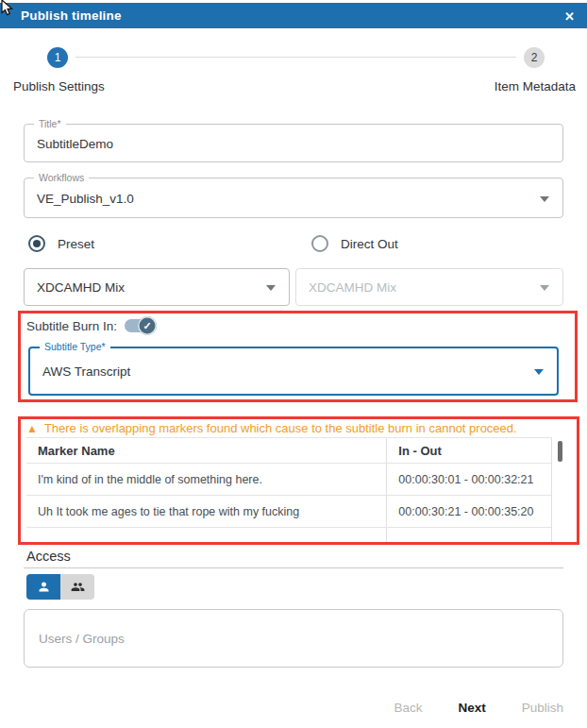  I want to click on table-row: I'm kind of in the middle of something h…, so click(289, 480).